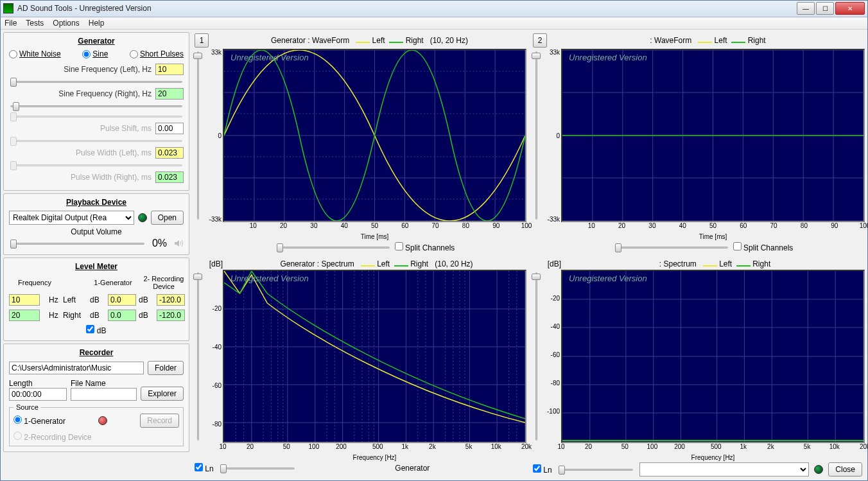 The width and height of the screenshot is (868, 481). What do you see at coordinates (407, 8) in the screenshot?
I see `window-title: AD Sound Tools - Unregistered Version` at bounding box center [407, 8].